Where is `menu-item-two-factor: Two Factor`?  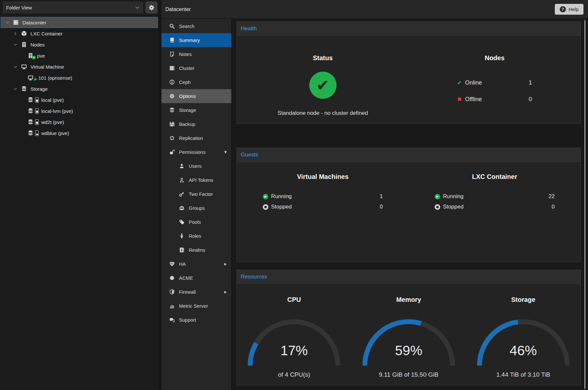 menu-item-two-factor: Two Factor is located at coordinates (196, 194).